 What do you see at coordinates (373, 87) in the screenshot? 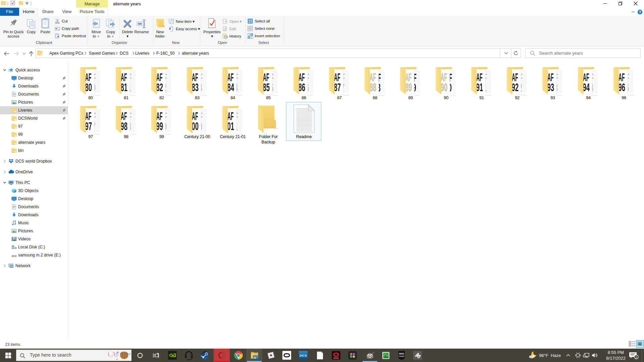
I see `svg-text: 88` at bounding box center [373, 87].